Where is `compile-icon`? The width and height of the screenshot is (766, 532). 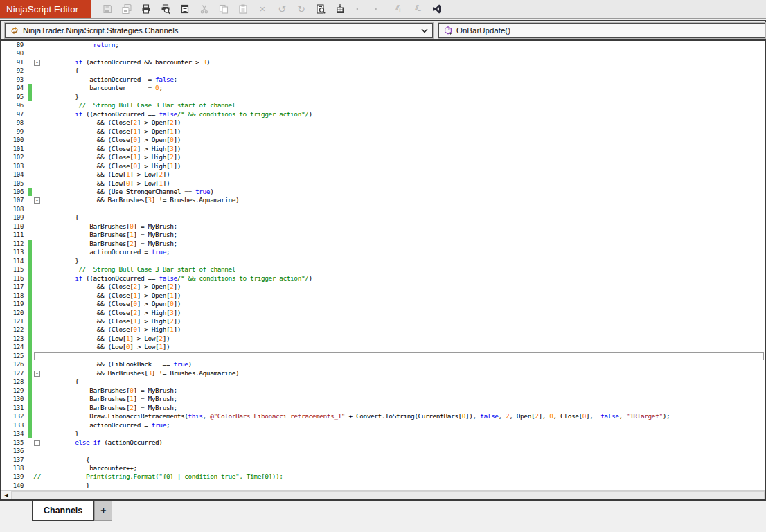 compile-icon is located at coordinates (340, 9).